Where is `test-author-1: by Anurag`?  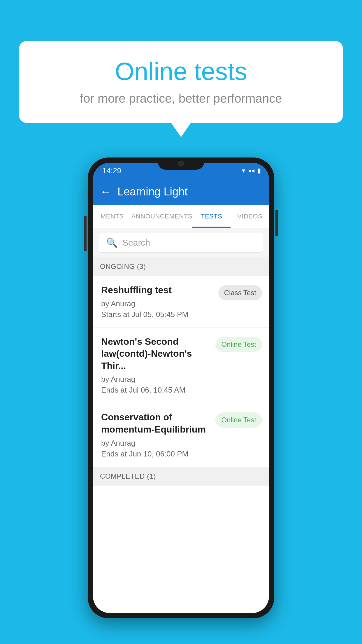
test-author-1: by Anurag is located at coordinates (157, 304).